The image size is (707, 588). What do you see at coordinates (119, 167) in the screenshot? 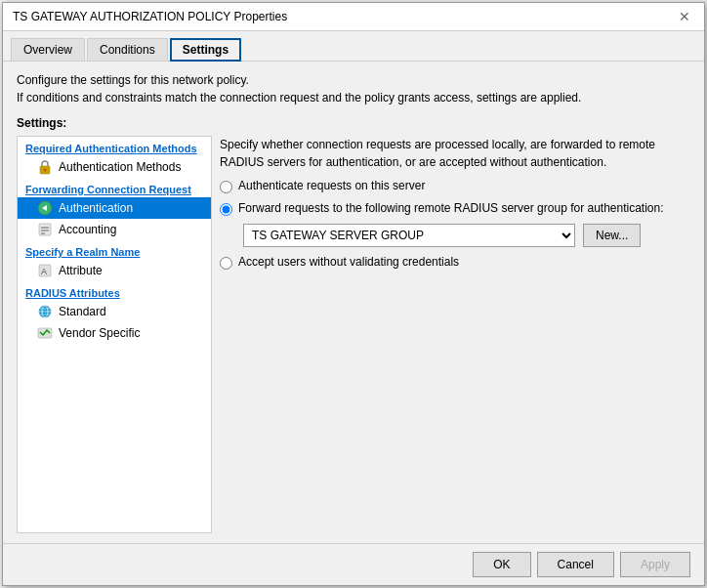
I see `menu-item-auth-methods-label: Authentication Methods` at bounding box center [119, 167].